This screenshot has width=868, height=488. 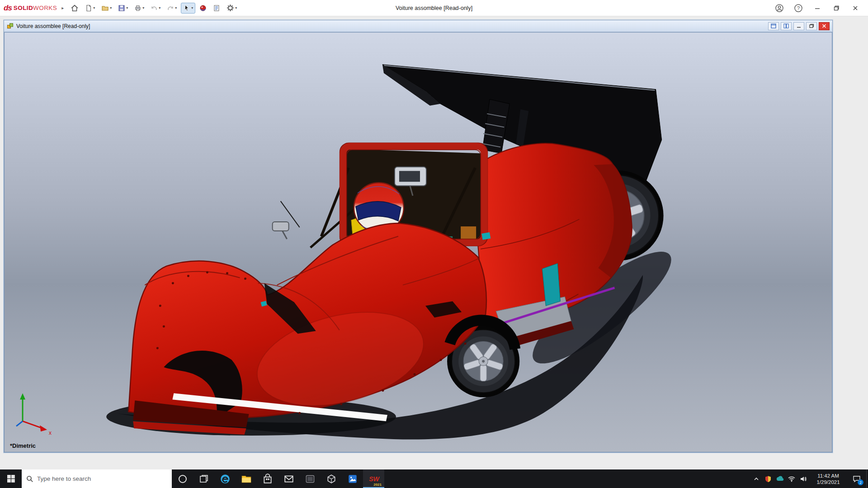 What do you see at coordinates (154, 8) in the screenshot?
I see `undo-icon` at bounding box center [154, 8].